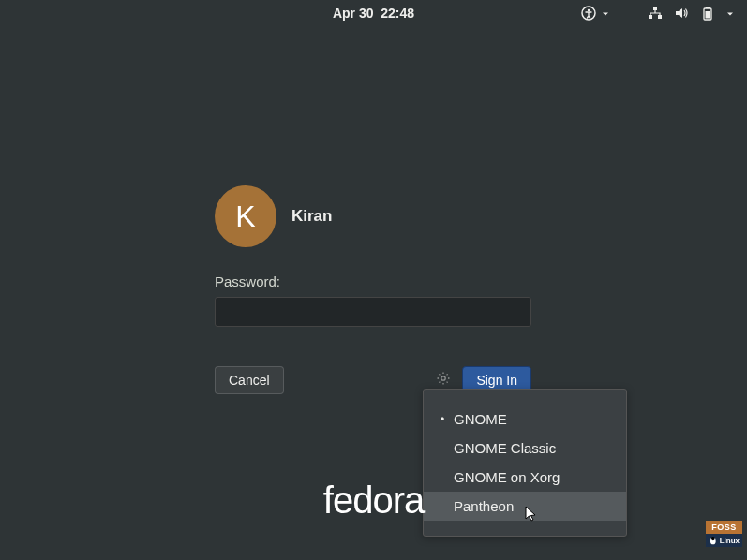 The width and height of the screenshot is (747, 560). Describe the element at coordinates (525, 448) in the screenshot. I see `session-item-gnome-classic: GNOME Classic` at that location.